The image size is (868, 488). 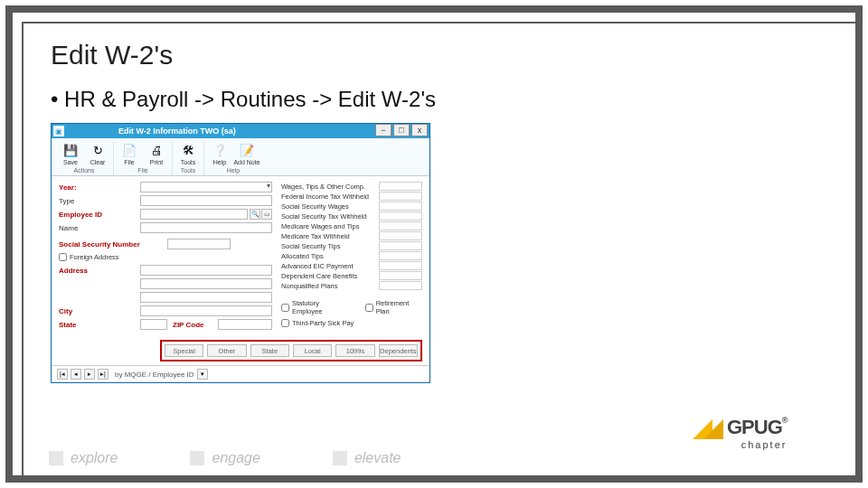 What do you see at coordinates (99, 311) in the screenshot?
I see `city-label: City` at bounding box center [99, 311].